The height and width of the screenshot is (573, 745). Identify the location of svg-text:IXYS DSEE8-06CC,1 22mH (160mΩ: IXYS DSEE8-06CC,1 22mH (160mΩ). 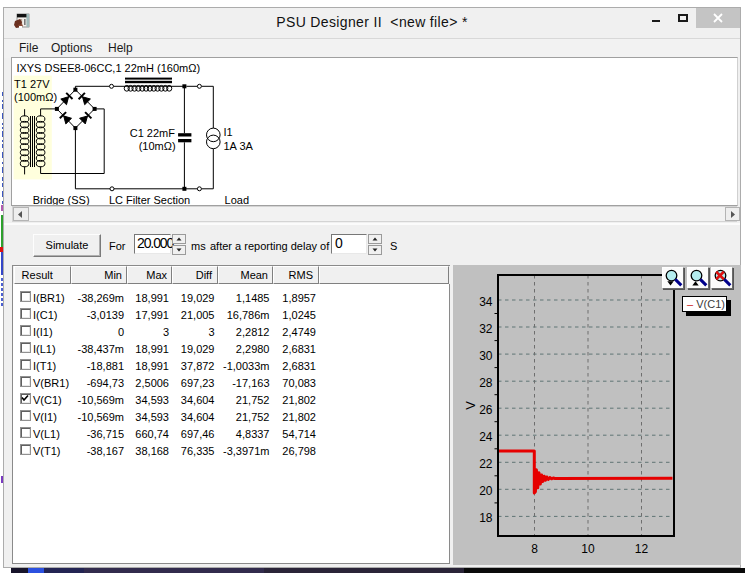
(108, 68).